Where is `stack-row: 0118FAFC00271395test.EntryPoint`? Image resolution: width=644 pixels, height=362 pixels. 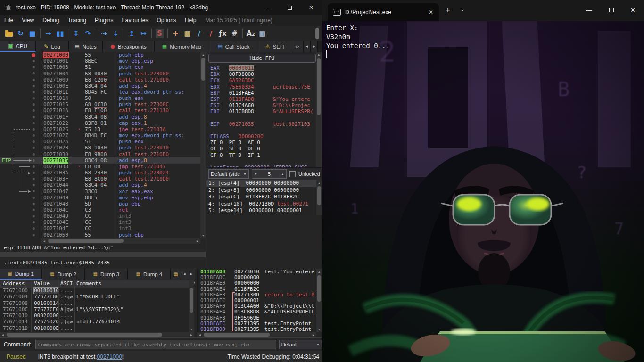
stack-row: 0118FAFC00271395test.EntryPoint is located at coordinates (257, 323).